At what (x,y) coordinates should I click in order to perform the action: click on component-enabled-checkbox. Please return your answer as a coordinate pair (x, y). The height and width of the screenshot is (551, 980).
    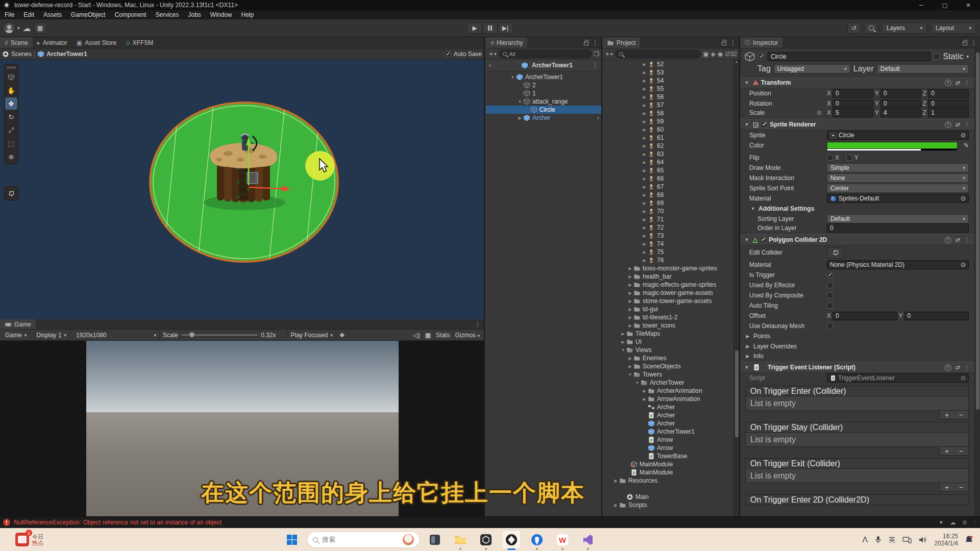
    Looking at the image, I should click on (764, 124).